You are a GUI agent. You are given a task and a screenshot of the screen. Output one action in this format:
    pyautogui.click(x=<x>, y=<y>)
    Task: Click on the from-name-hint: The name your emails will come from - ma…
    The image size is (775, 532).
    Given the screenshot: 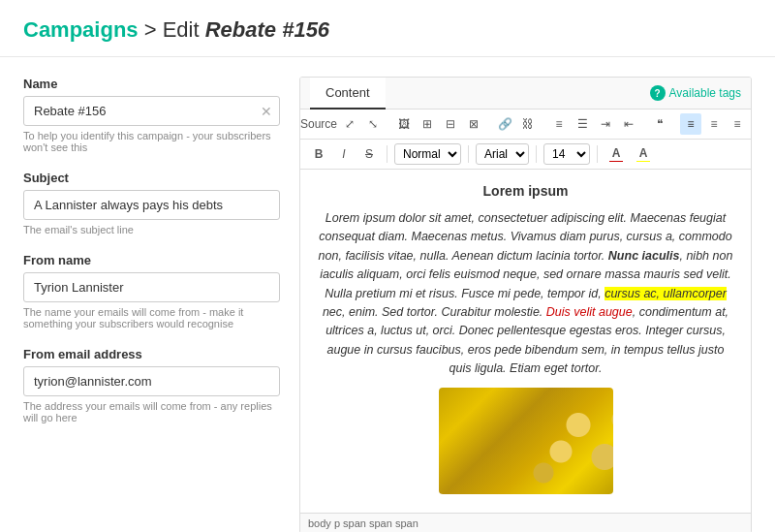 What is the action you would take?
    pyautogui.click(x=151, y=318)
    